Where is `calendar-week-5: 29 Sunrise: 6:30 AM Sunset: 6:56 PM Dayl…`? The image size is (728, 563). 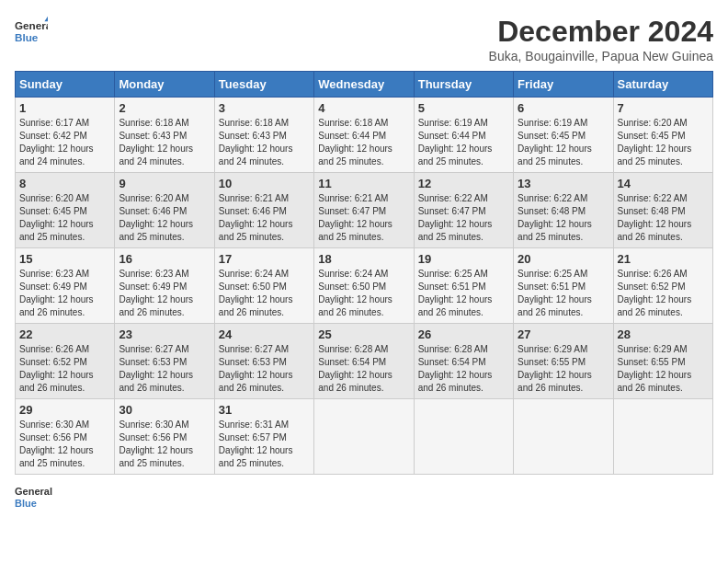 calendar-week-5: 29 Sunrise: 6:30 AM Sunset: 6:56 PM Dayl… is located at coordinates (364, 437).